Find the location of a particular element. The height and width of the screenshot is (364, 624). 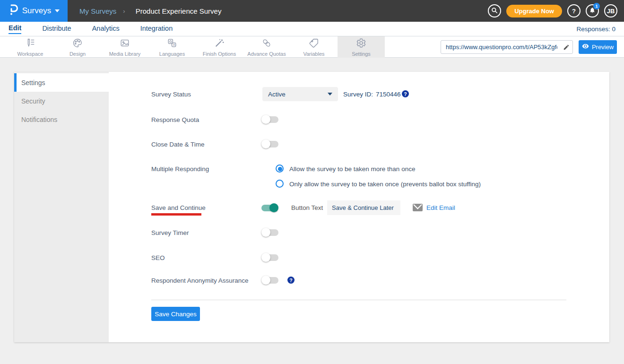

toolbar-item-variables: Variables is located at coordinates (314, 47).